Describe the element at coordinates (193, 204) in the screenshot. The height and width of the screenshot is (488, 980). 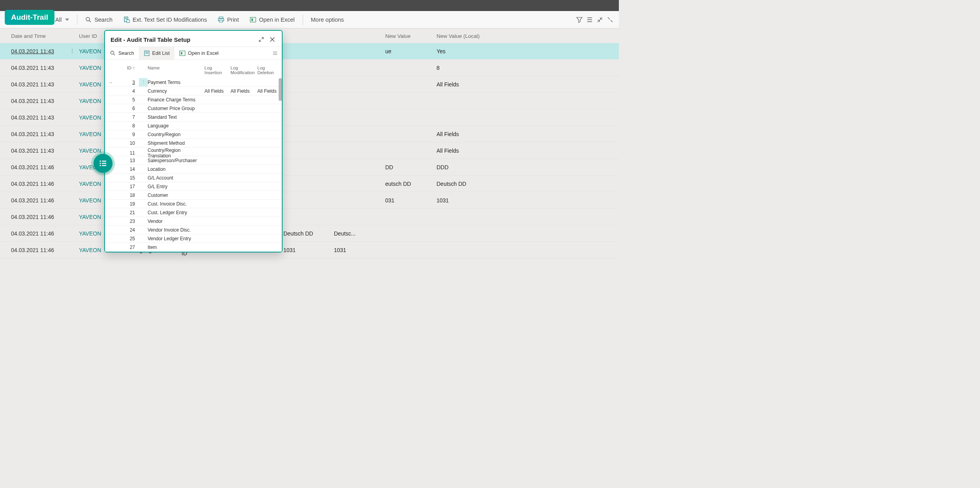
I see `dialog-row: 19Cust. Invoice Disc.` at that location.